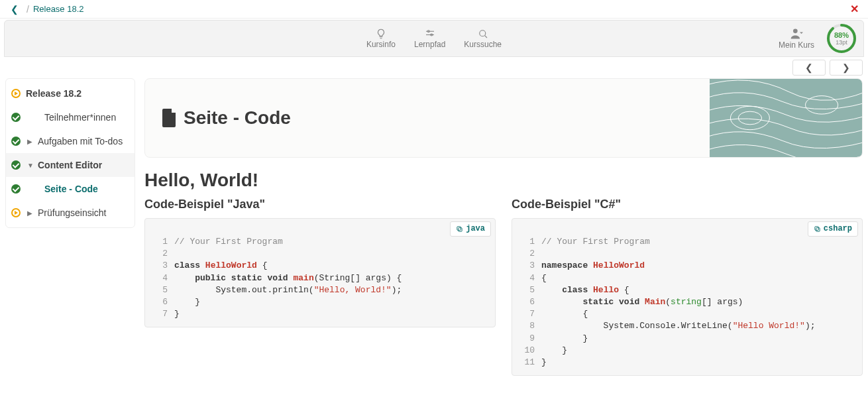 The image size is (868, 401). Describe the element at coordinates (237, 118) in the screenshot. I see `page-title: Seite - Code` at that location.